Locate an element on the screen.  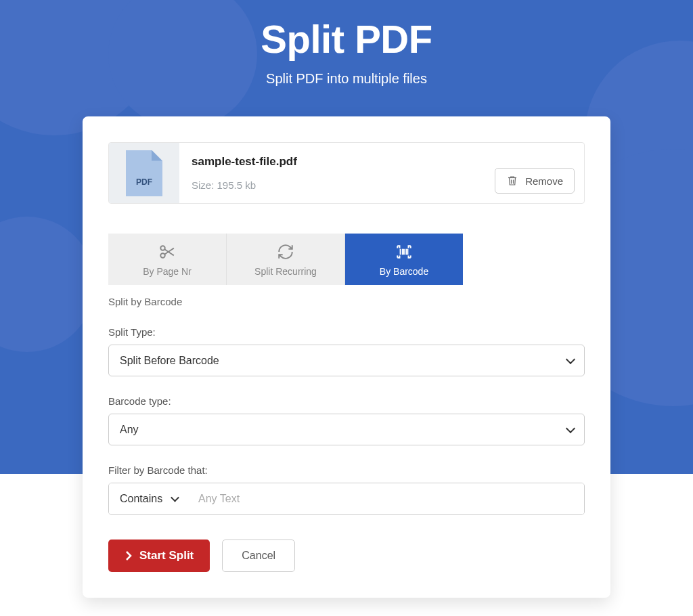
page-subtitle: Split PDF into multiple files is located at coordinates (346, 79).